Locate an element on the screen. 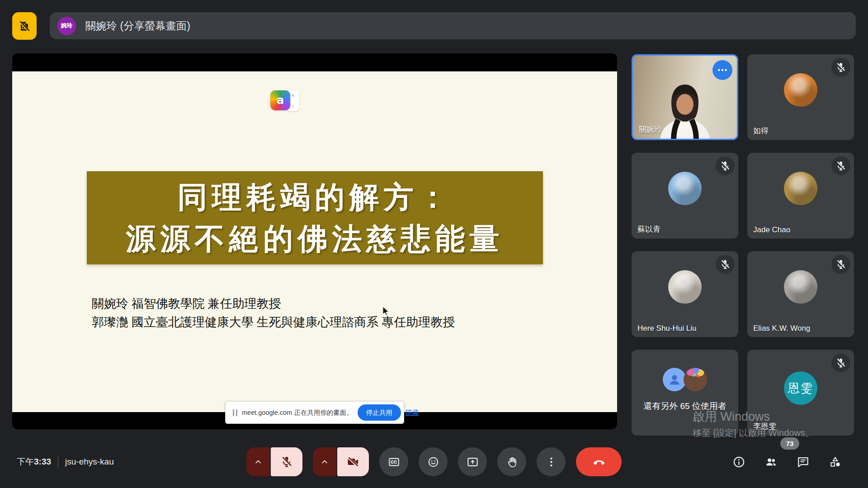 The height and width of the screenshot is (488, 868). people-icon is located at coordinates (771, 462).